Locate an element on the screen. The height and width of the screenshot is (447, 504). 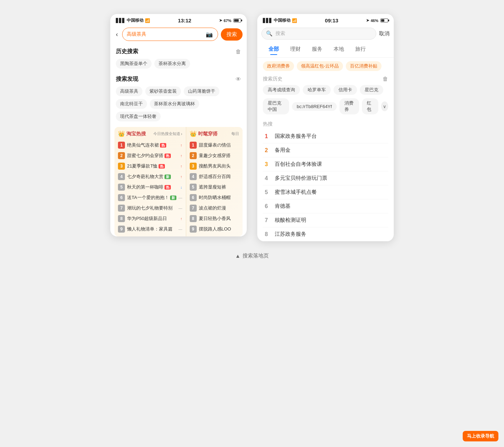
alipay-hot-item-1: 2 备用金 is located at coordinates (326, 150).